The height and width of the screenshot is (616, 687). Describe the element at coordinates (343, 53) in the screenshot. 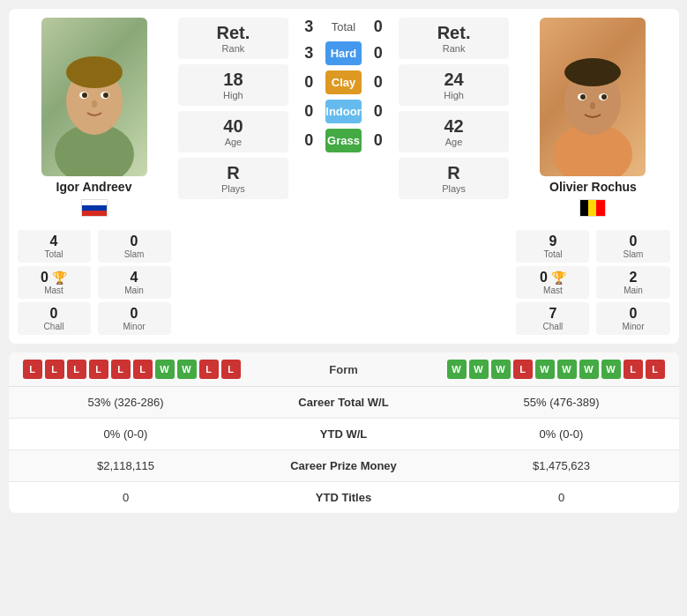

I see `hard-surface-btn: Hard` at that location.